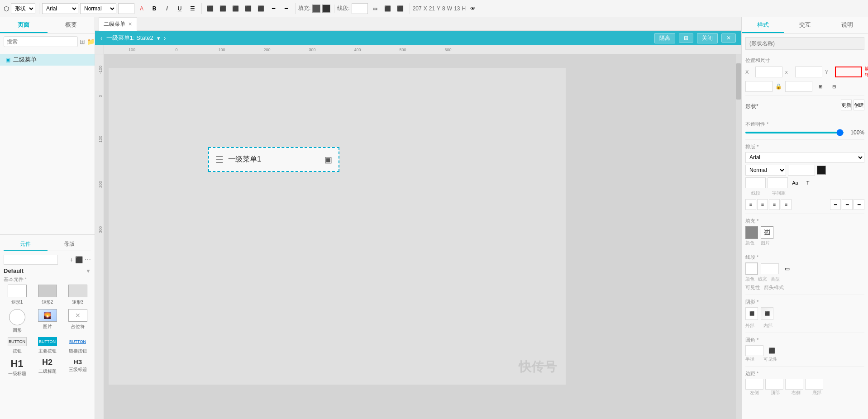  What do you see at coordinates (756, 183) in the screenshot?
I see `line-height-input: 15 (auto)` at bounding box center [756, 183].